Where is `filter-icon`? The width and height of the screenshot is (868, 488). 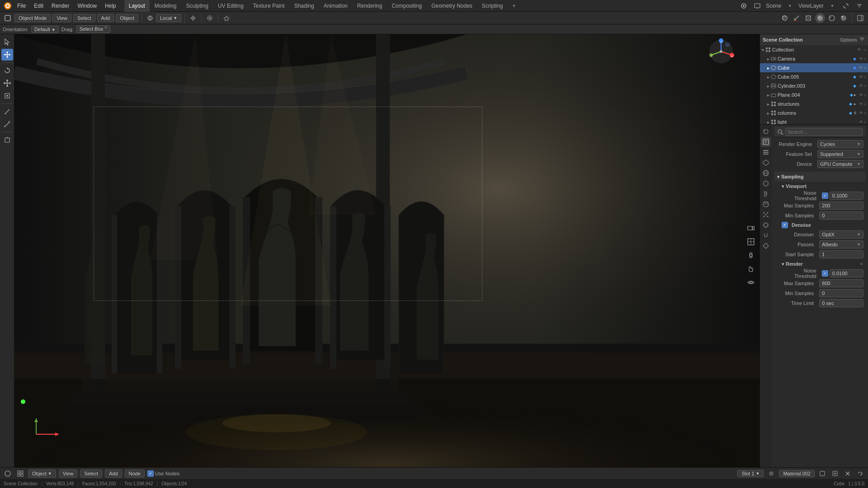
filter-icon is located at coordinates (859, 6).